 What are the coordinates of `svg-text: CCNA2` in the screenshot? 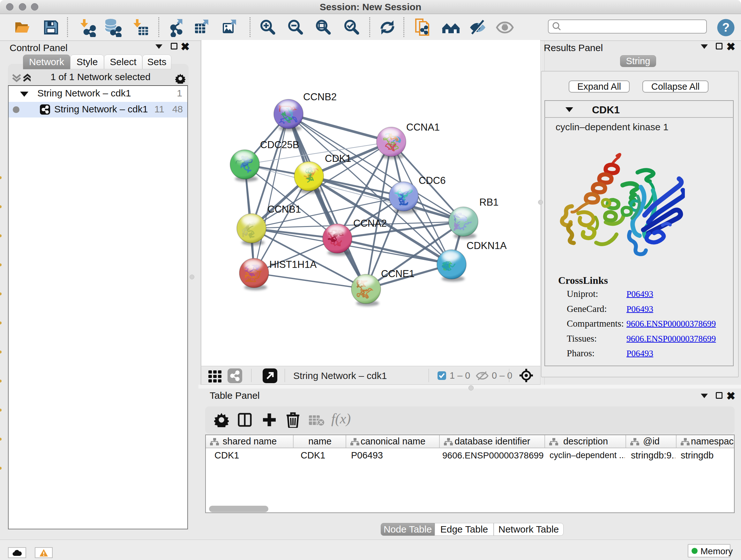 It's located at (370, 223).